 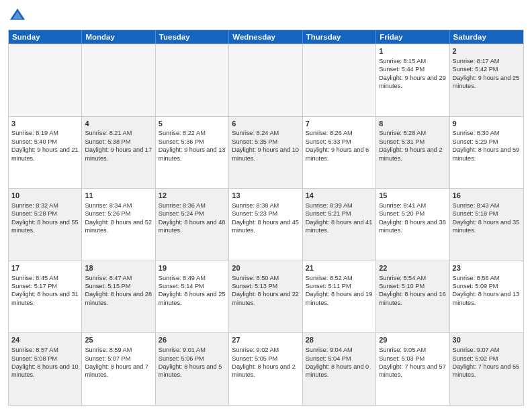 What do you see at coordinates (486, 51) in the screenshot?
I see `day-number: 2` at bounding box center [486, 51].